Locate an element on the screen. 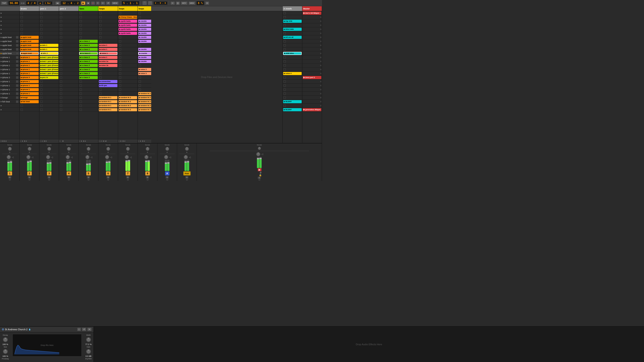 The width and height of the screenshot is (644, 362). back-button: ⏮ is located at coordinates (58, 3).